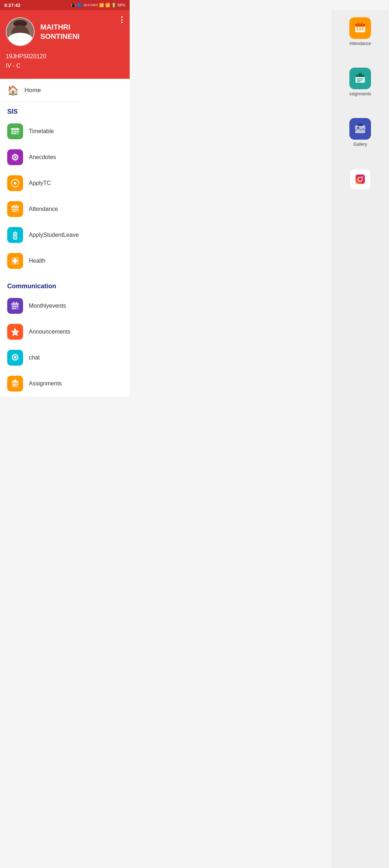 The width and height of the screenshot is (389, 868). Describe the element at coordinates (40, 384) in the screenshot. I see `assignments-nav-item: Assignments` at that location.